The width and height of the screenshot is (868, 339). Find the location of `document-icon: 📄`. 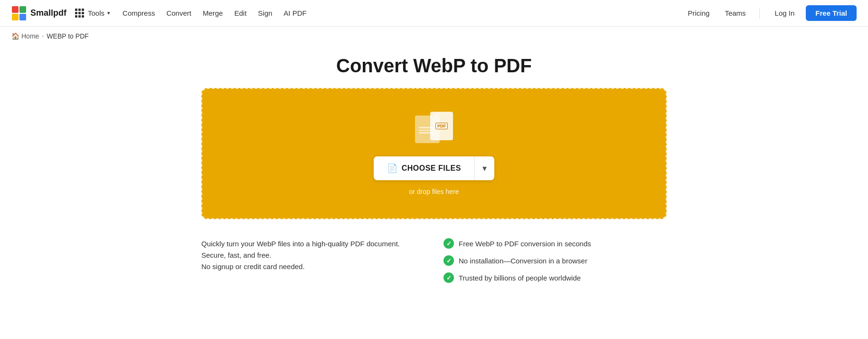

document-icon: 📄 is located at coordinates (392, 168).